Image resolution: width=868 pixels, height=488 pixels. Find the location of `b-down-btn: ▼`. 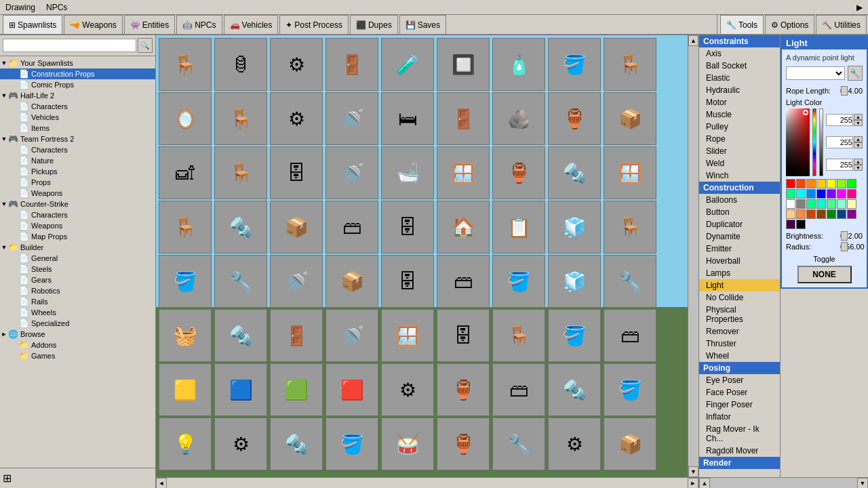

b-down-btn: ▼ is located at coordinates (859, 168).